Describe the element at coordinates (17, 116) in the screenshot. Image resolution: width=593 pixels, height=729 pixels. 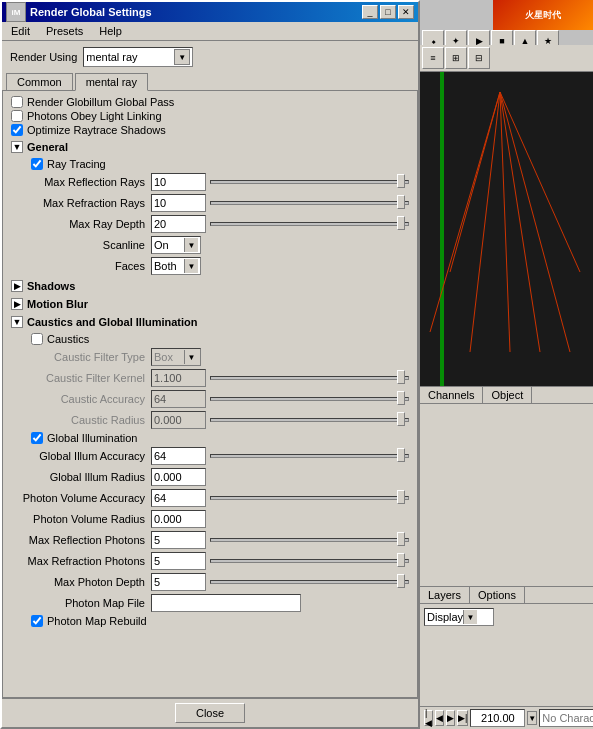
I see `photons-light-checkbox` at that location.